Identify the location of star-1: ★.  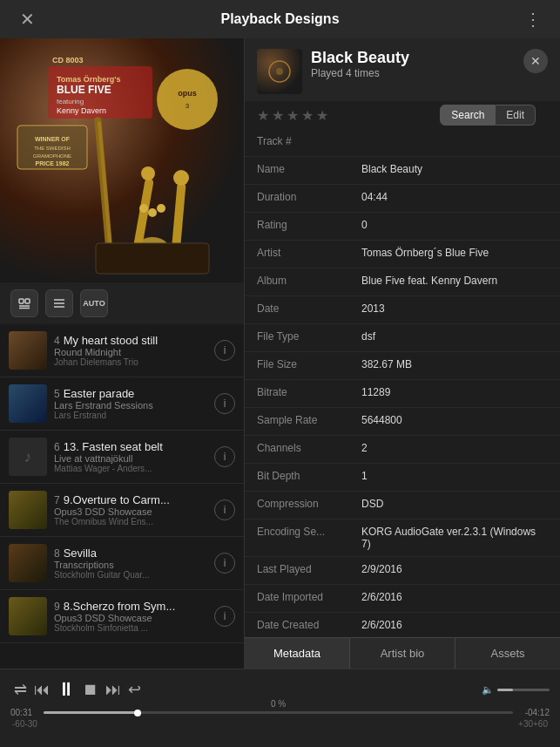
(263, 115).